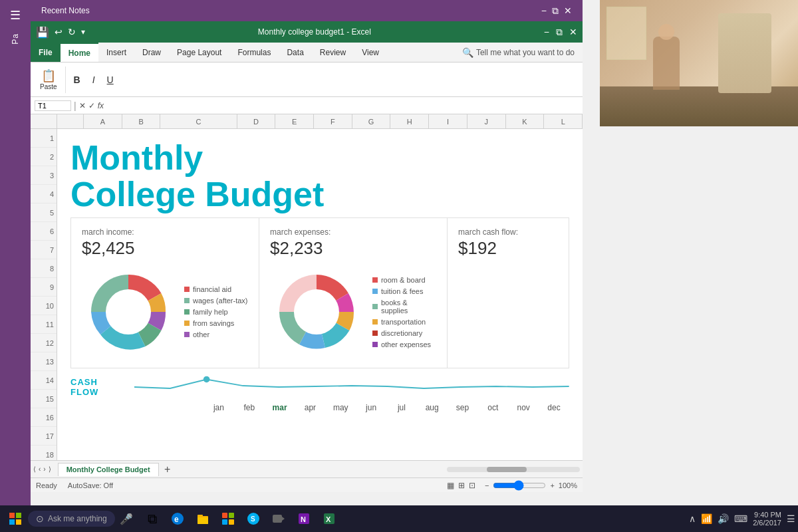  Describe the element at coordinates (472, 485) in the screenshot. I see `view-page-break-btn: ⊡` at that location.